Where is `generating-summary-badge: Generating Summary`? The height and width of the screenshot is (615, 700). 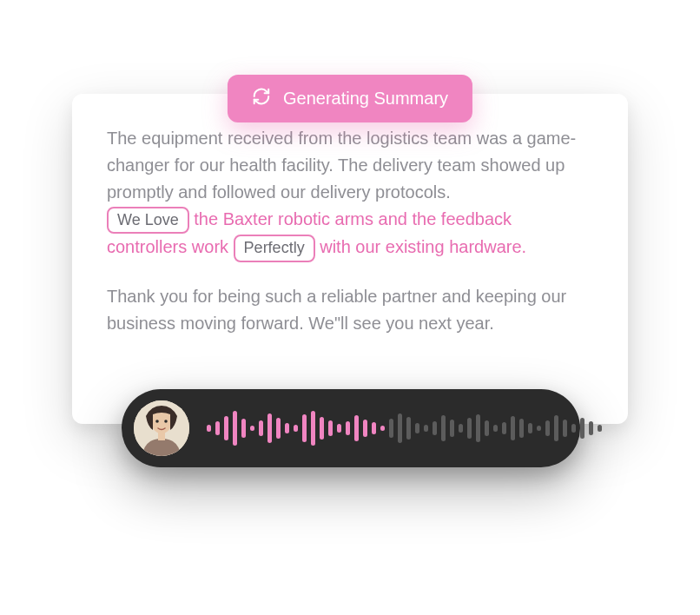
generating-summary-badge: Generating Summary is located at coordinates (350, 99).